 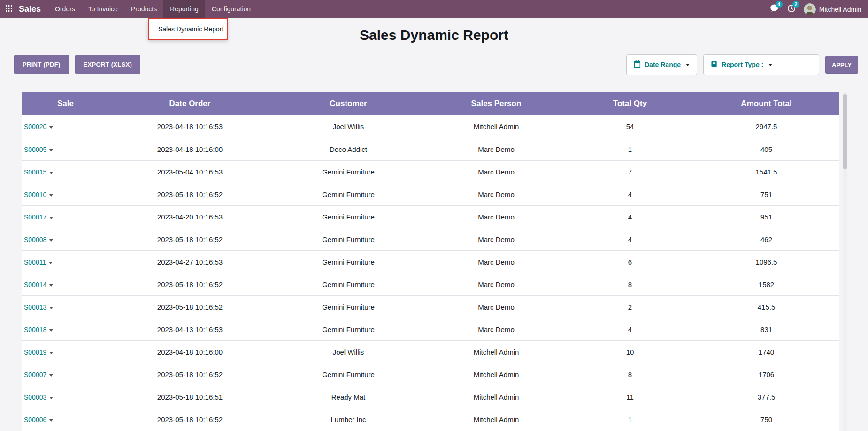 I want to click on amount-total-cell: 1582, so click(x=766, y=284).